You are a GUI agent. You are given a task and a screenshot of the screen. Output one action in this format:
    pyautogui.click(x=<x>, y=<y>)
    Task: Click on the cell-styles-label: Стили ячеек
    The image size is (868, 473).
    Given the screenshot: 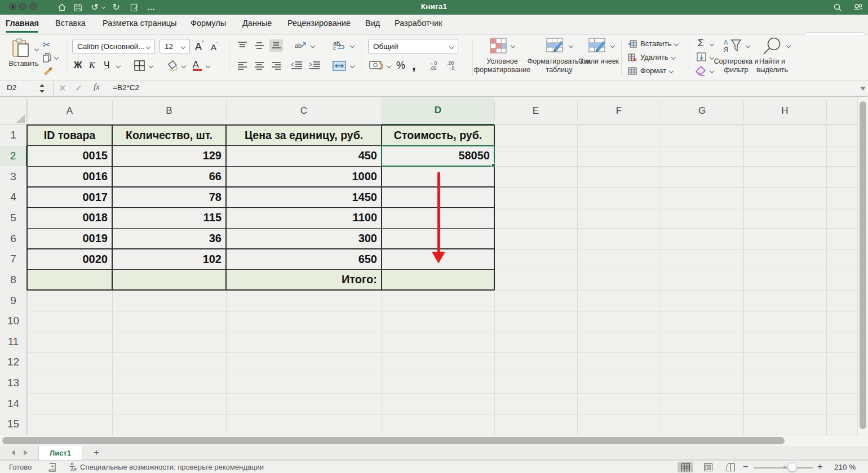 What is the action you would take?
    pyautogui.click(x=599, y=62)
    